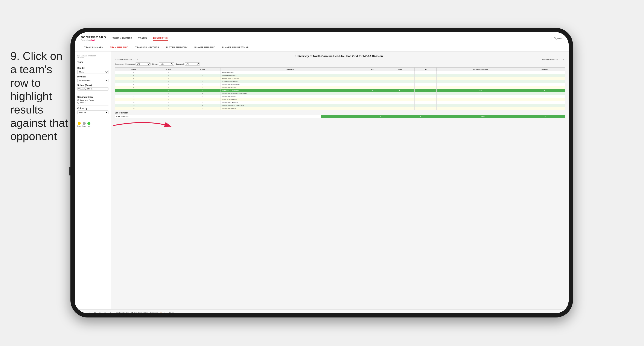  I want to click on expand-btn: ⤢, so click(164, 313).